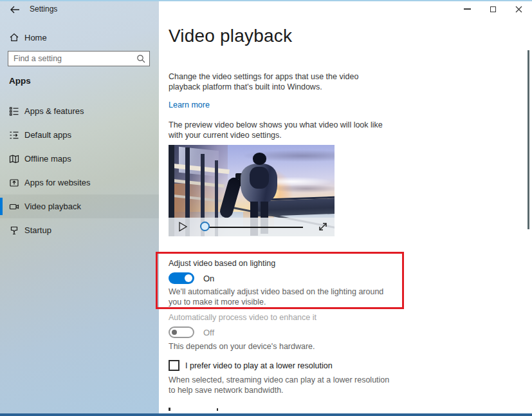 Image resolution: width=532 pixels, height=416 pixels. Describe the element at coordinates (14, 183) in the screenshot. I see `apps-for-websites-icon` at that location.